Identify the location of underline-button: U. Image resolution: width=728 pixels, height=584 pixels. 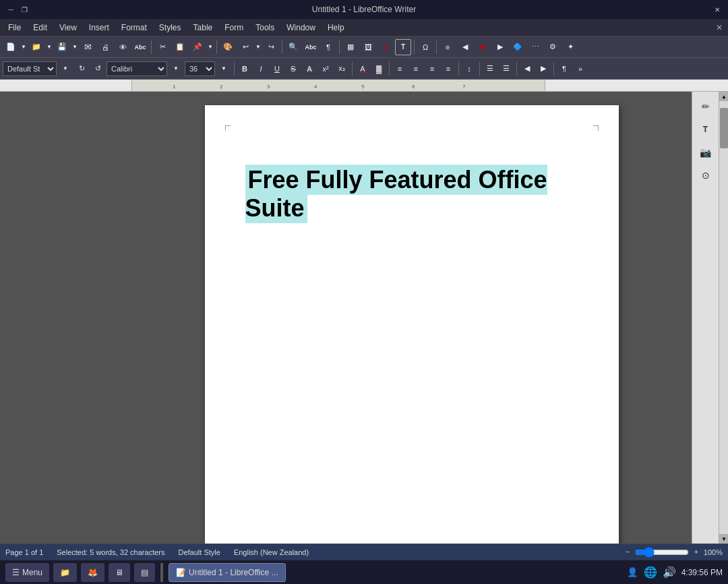
(277, 69).